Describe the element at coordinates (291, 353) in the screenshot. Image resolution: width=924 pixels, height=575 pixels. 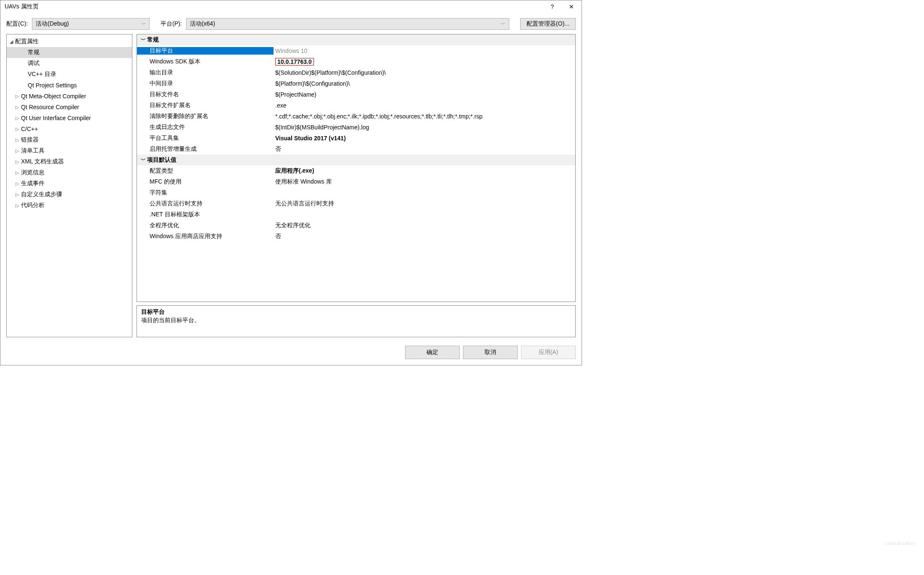
I see `footer: 确定 取消 应用(A)` at that location.